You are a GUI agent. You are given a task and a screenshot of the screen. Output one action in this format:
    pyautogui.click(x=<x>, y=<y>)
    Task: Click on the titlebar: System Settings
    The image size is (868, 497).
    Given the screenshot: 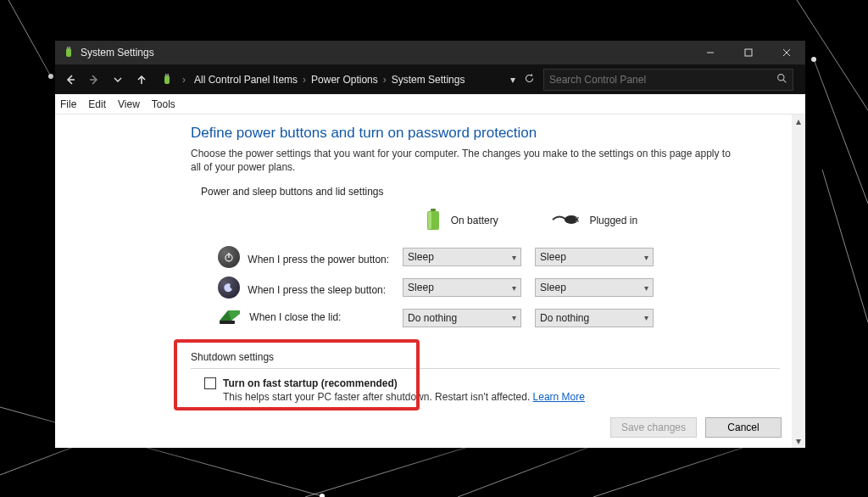 What is the action you would take?
    pyautogui.click(x=431, y=53)
    